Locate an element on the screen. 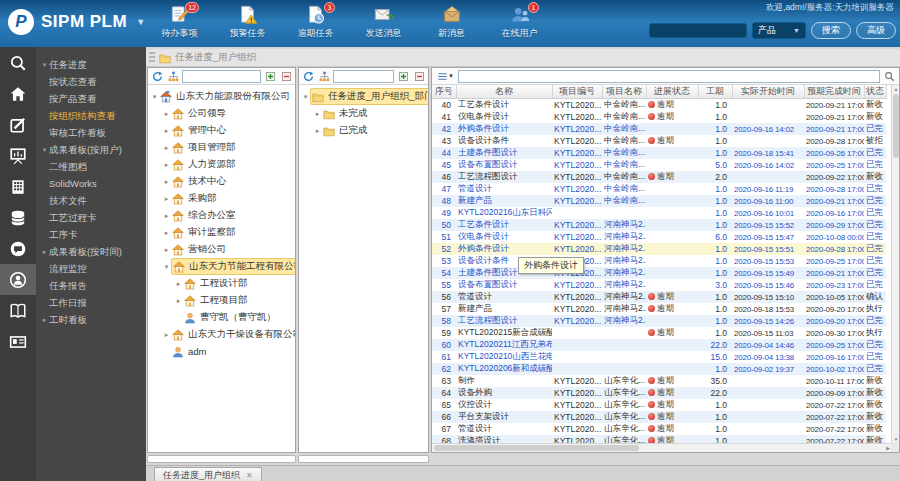 Image resolution: width=900 pixels, height=481 pixels. tab-task-progress: 任务进度_用户组织 ✕ is located at coordinates (208, 474).